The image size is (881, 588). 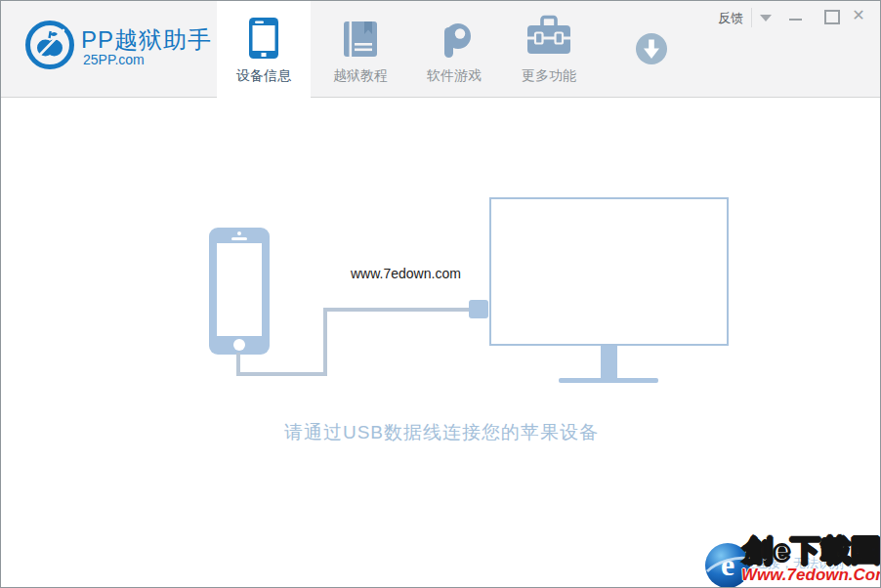 What do you see at coordinates (651, 49) in the screenshot?
I see `download-circle-icon` at bounding box center [651, 49].